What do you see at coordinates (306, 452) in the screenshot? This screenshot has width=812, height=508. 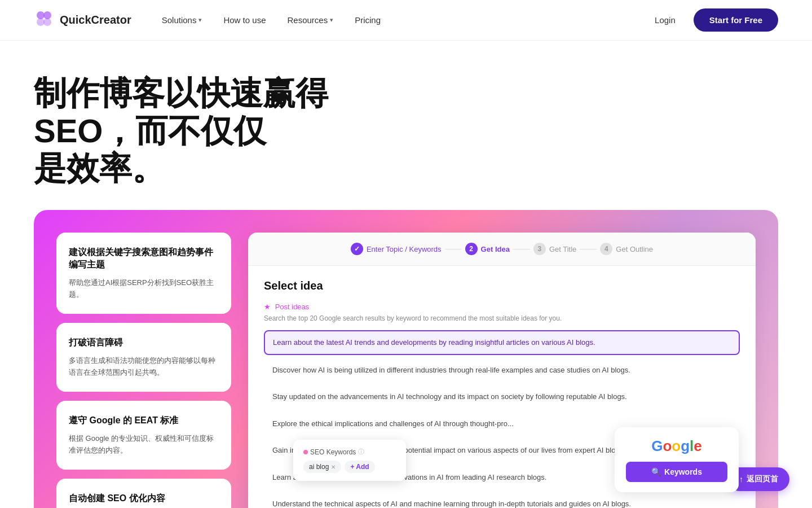 I see `seo-dot` at bounding box center [306, 452].